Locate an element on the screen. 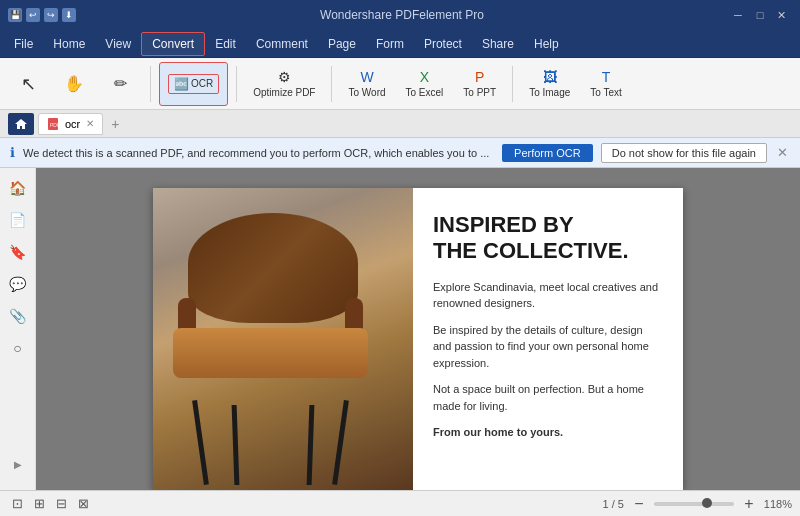 The width and height of the screenshot is (800, 516). menu-help: Help is located at coordinates (546, 44).